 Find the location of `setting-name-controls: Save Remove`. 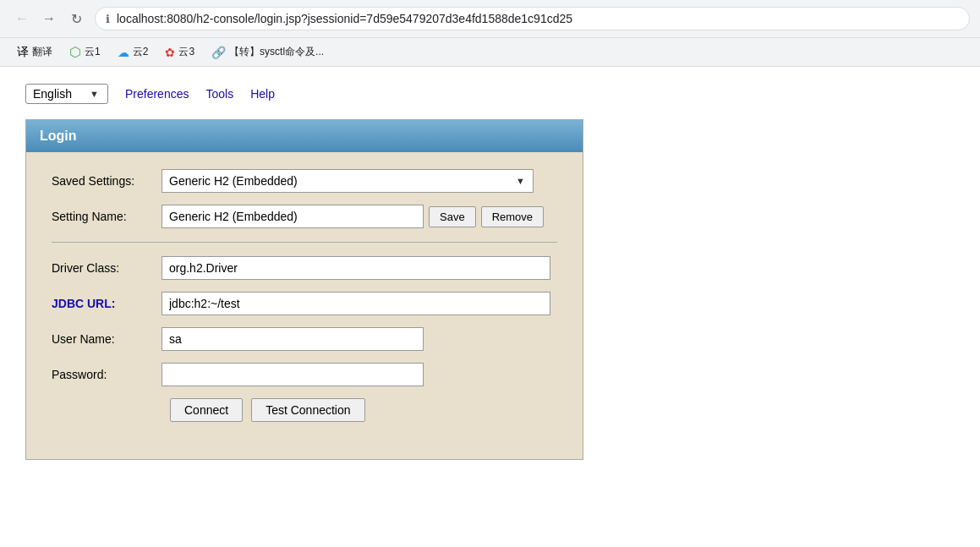

setting-name-controls: Save Remove is located at coordinates (353, 216).